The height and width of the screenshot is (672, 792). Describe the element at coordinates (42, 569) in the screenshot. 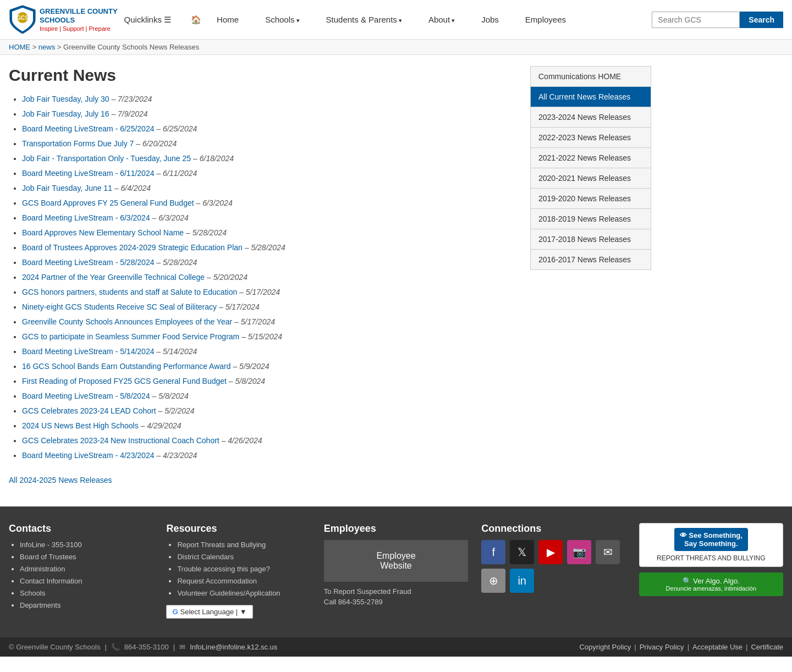

I see `footer-contact-link: Administration` at that location.